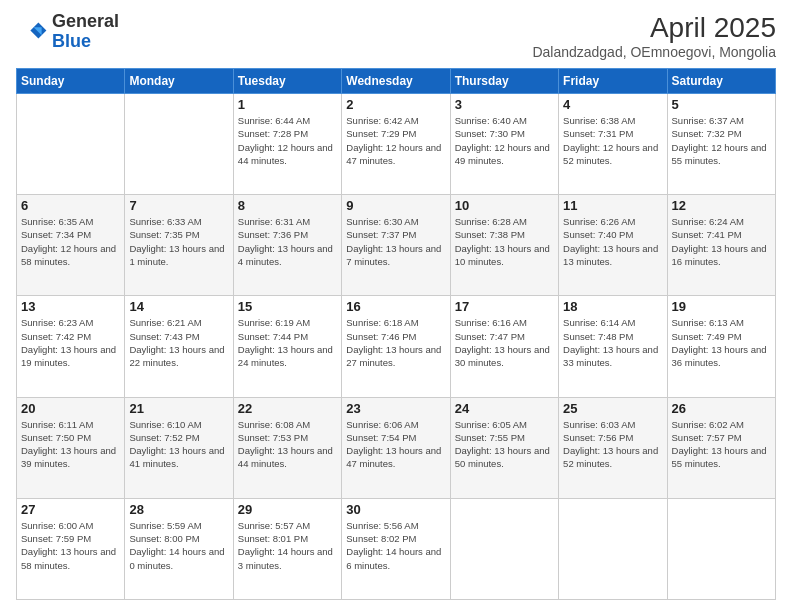 This screenshot has width=792, height=612. Describe the element at coordinates (613, 246) in the screenshot. I see `day-cell: 11Sunrise: 6:26 AM Sunset: 7:40 PM Dayli…` at that location.